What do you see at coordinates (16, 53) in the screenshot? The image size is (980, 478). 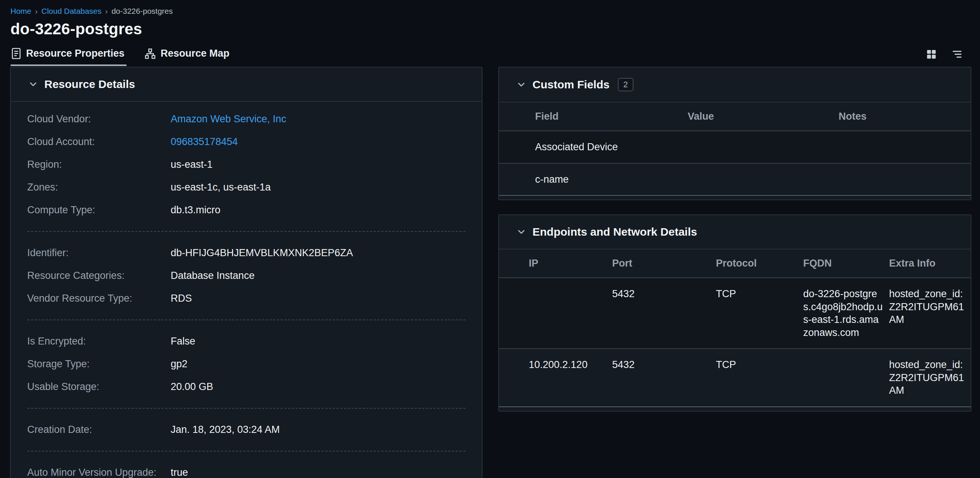 I see `document-icon` at bounding box center [16, 53].